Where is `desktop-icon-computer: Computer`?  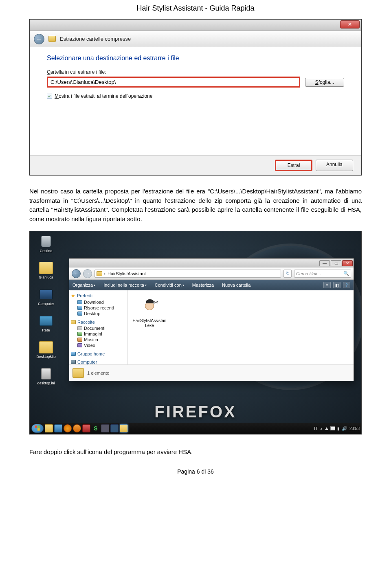
desktop-icon-computer: Computer is located at coordinates (46, 297).